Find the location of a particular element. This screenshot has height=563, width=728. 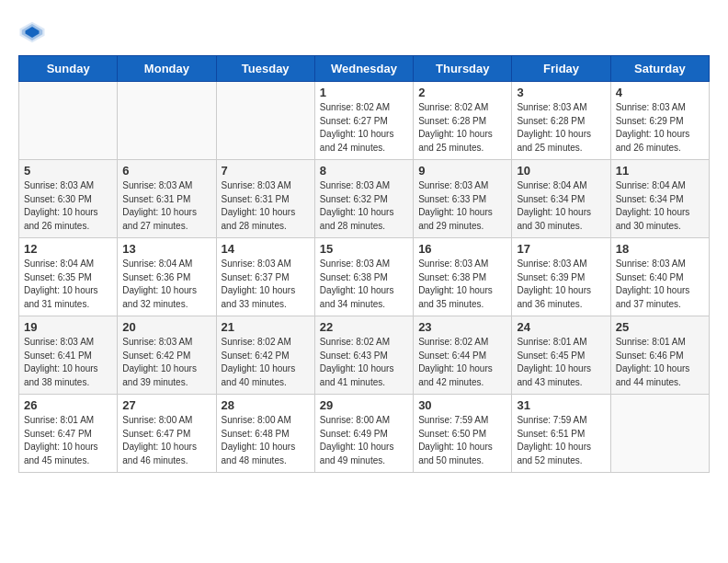

day-info: Sunrise: 8:02 AM Sunset: 6:27 PM Dayligh… is located at coordinates (364, 128).